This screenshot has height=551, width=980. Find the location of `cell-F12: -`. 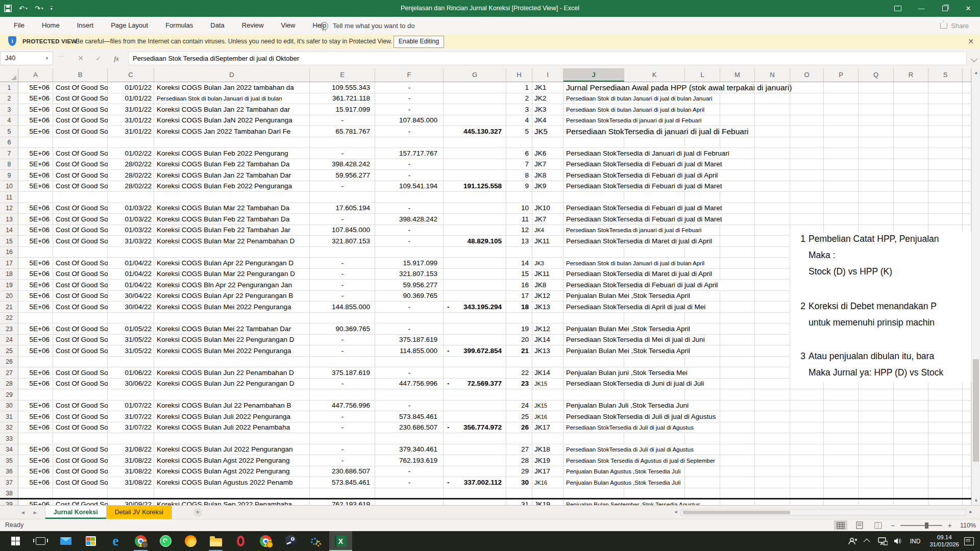

cell-F12: - is located at coordinates (409, 208).